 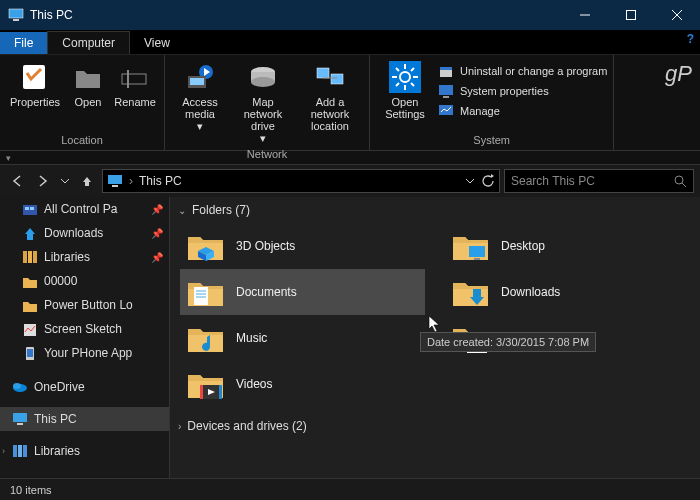 What do you see at coordinates (8, 158) in the screenshot?
I see `expand-icon: ▾` at bounding box center [8, 158].